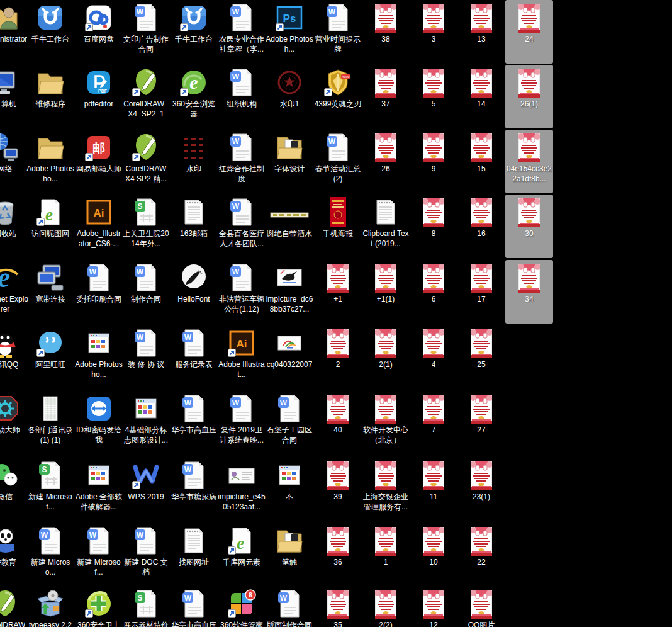 This screenshot has height=627, width=672. What do you see at coordinates (146, 227) in the screenshot?
I see `desktop-icon: S上关卫生院2014年外...` at bounding box center [146, 227].